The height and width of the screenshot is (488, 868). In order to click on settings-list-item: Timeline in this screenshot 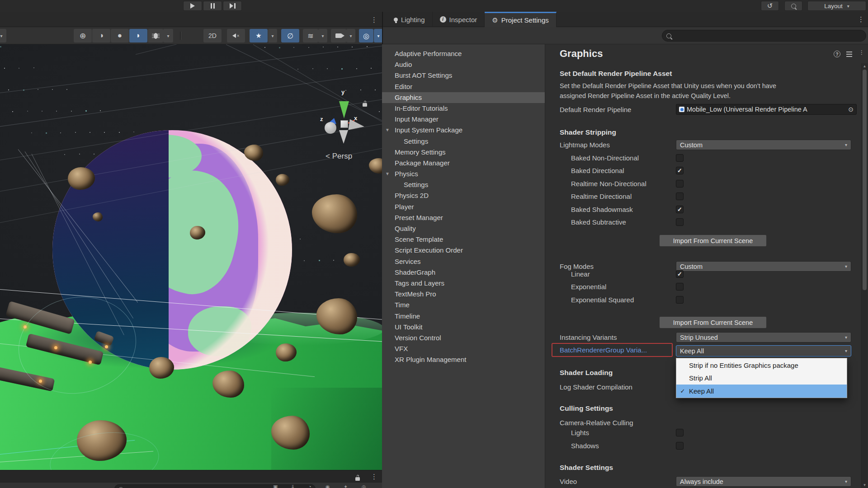, I will do `click(463, 316)`.